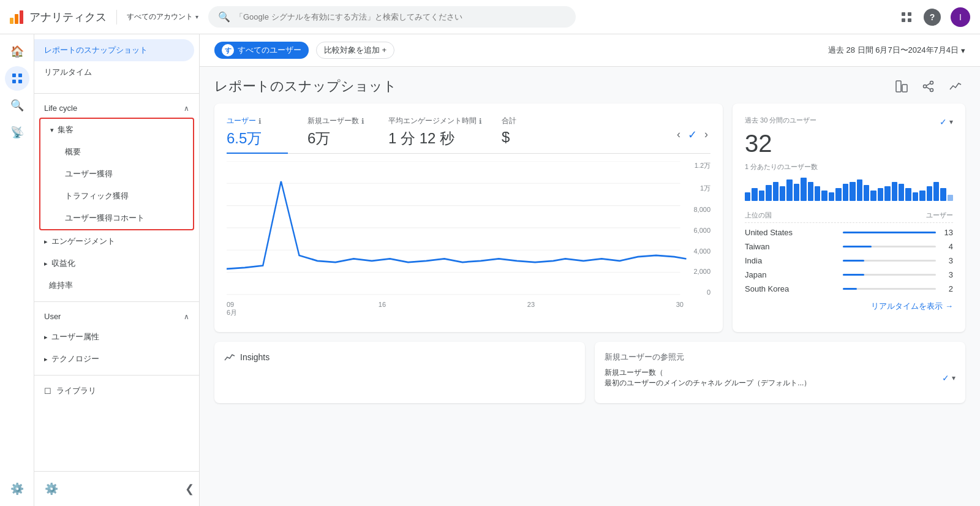  I want to click on help-icon: ?, so click(932, 17).